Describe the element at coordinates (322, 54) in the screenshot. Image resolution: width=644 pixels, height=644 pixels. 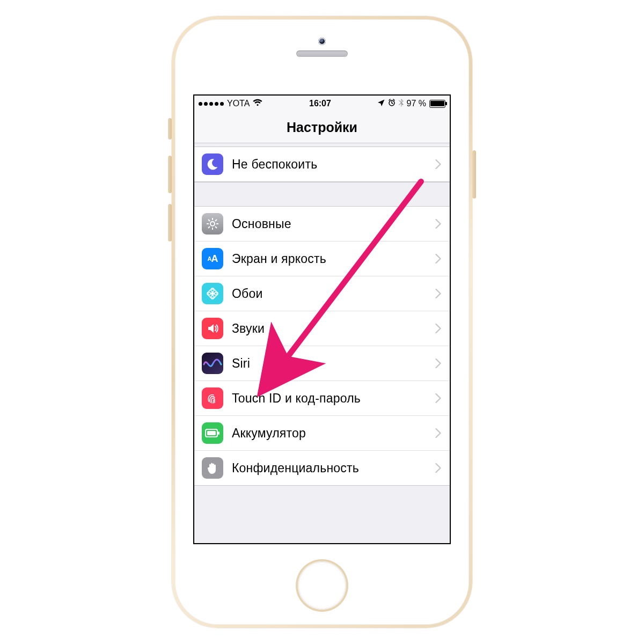
I see `earpiece-speaker` at that location.